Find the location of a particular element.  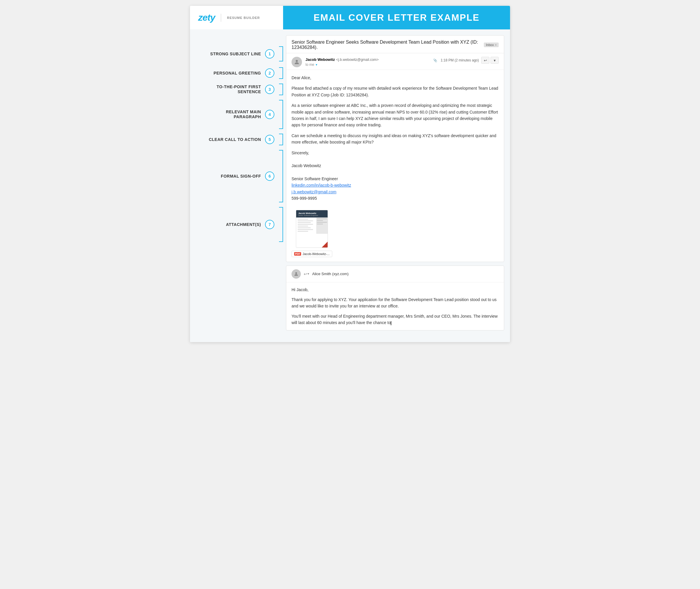

sidebar-badge-2: 2 is located at coordinates (270, 73).